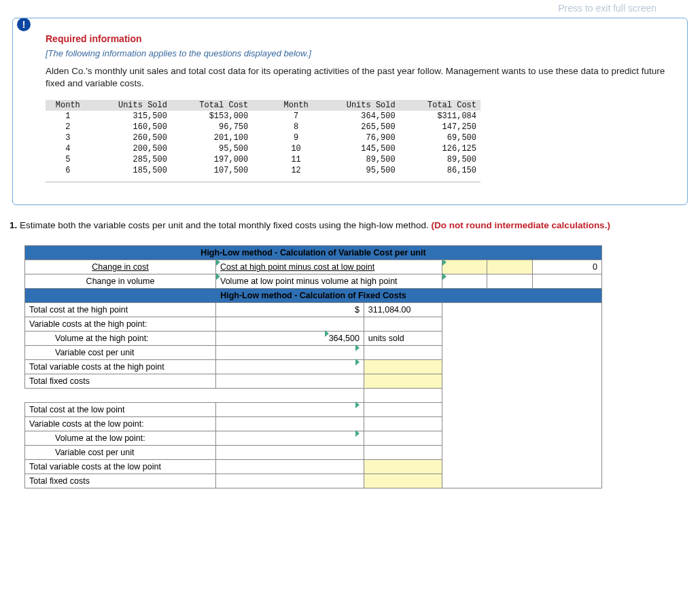 The height and width of the screenshot is (606, 700). What do you see at coordinates (130, 138) in the screenshot?
I see `data-cell: 260,500` at bounding box center [130, 138].